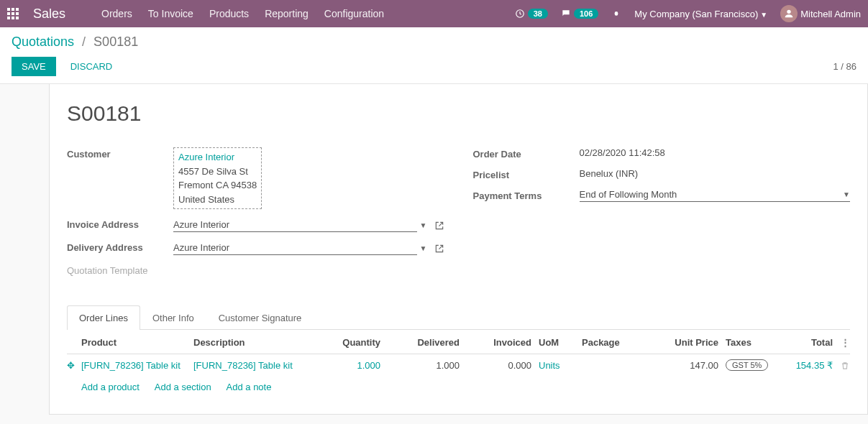 The image size is (868, 424). I want to click on timer-button: 38, so click(531, 14).